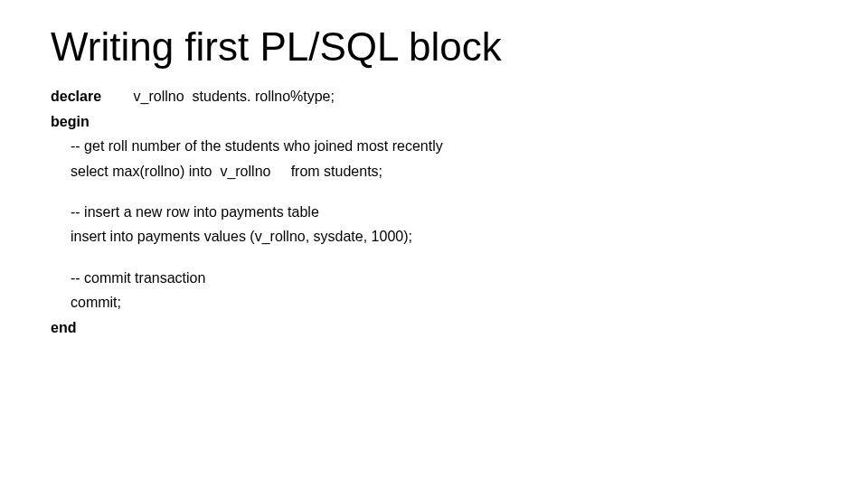 This screenshot has width=868, height=488. I want to click on code-line-comment-2: -- insert a new row into payments table, so click(434, 212).